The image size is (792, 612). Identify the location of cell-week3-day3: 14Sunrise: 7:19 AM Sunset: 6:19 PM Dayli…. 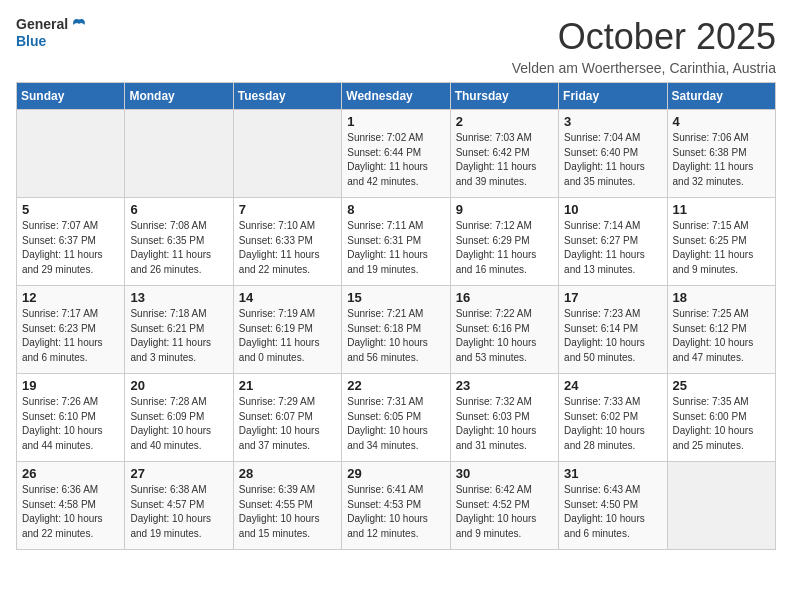
(287, 330).